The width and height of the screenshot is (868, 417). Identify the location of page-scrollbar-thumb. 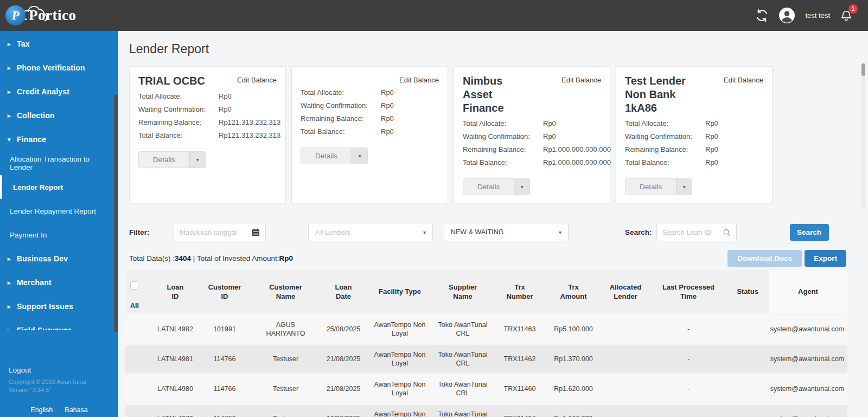
(864, 69).